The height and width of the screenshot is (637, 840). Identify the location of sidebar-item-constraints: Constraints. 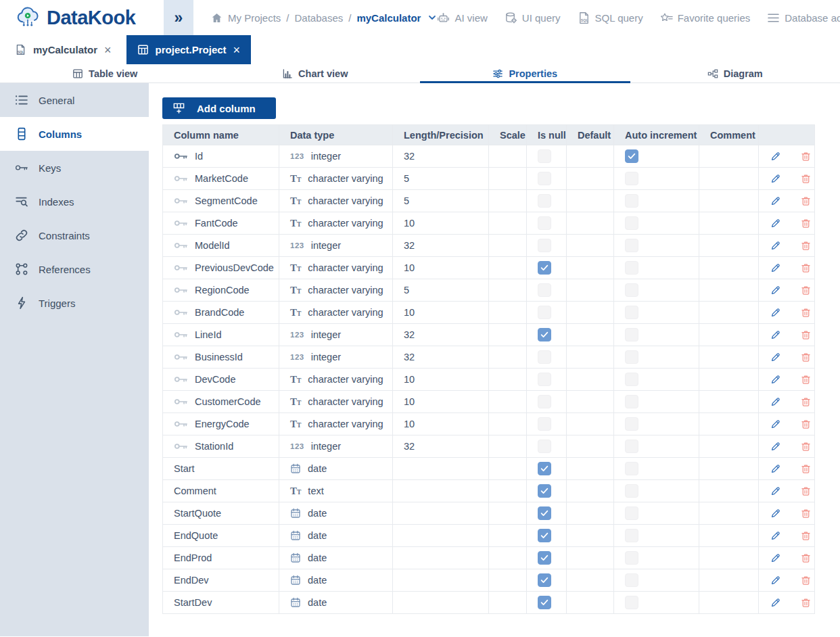
(74, 235).